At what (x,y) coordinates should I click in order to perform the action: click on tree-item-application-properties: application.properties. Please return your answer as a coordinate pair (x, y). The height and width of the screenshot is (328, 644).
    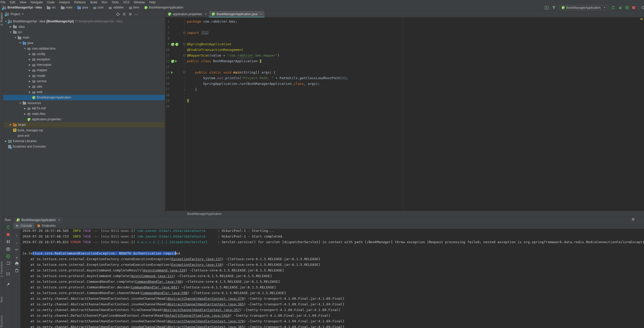
    Looking at the image, I should click on (84, 119).